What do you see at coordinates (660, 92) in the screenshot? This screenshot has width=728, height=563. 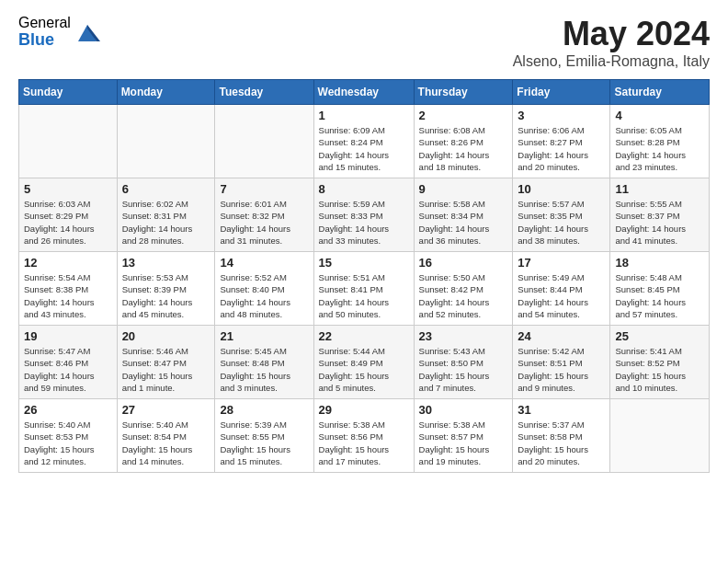 I see `header-saturday: Saturday` at bounding box center [660, 92].